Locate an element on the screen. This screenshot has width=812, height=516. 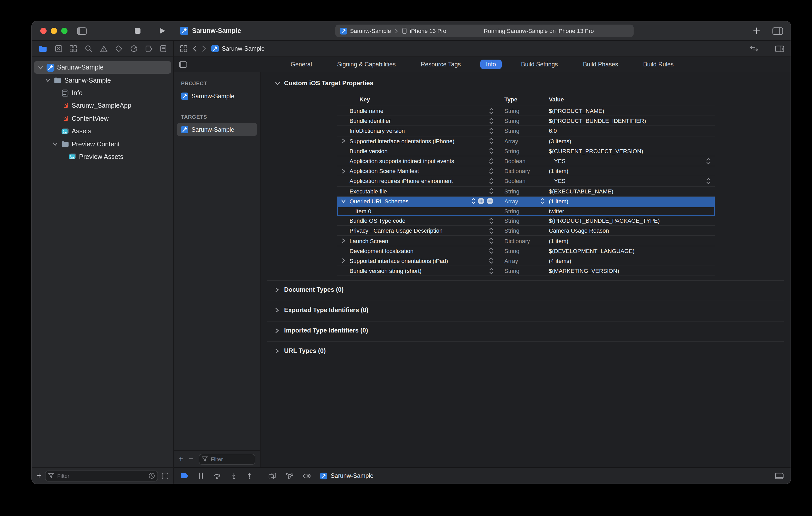
plist-row: Application supports indirect input even… is located at coordinates (526, 161).